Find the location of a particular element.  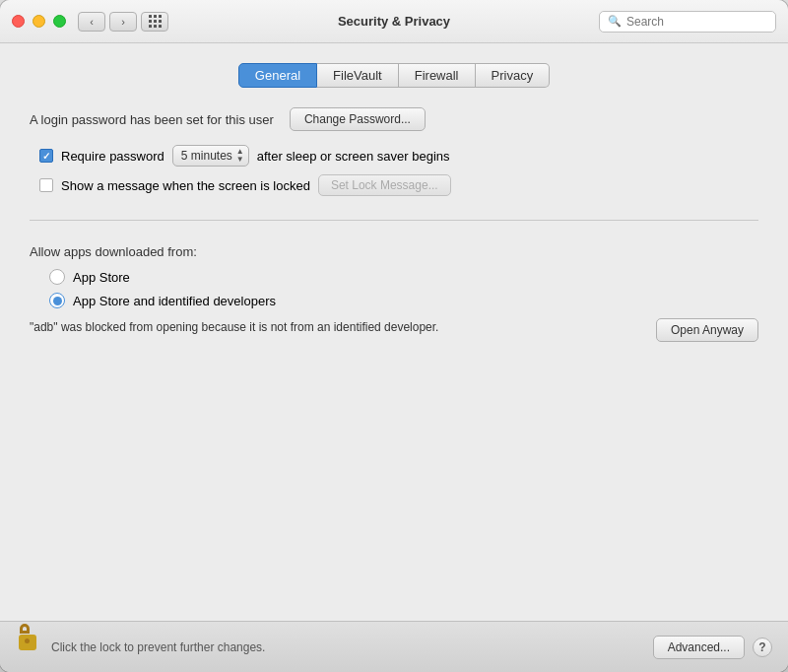

change-password-button: Change Password... is located at coordinates (358, 119).